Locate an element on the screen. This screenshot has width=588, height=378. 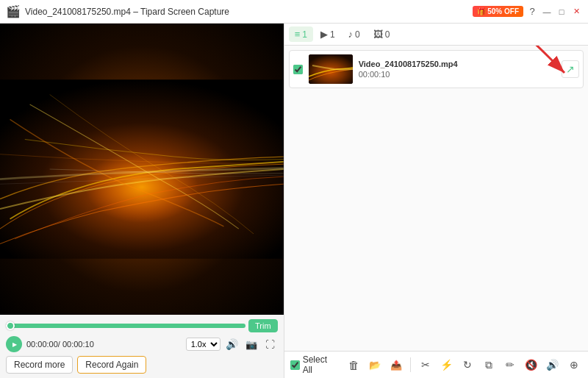
playback-row: 00:00:00/ 00:00:10 1.0x 0.5x 1.5x 2.0x 🔊… is located at coordinates (142, 344).